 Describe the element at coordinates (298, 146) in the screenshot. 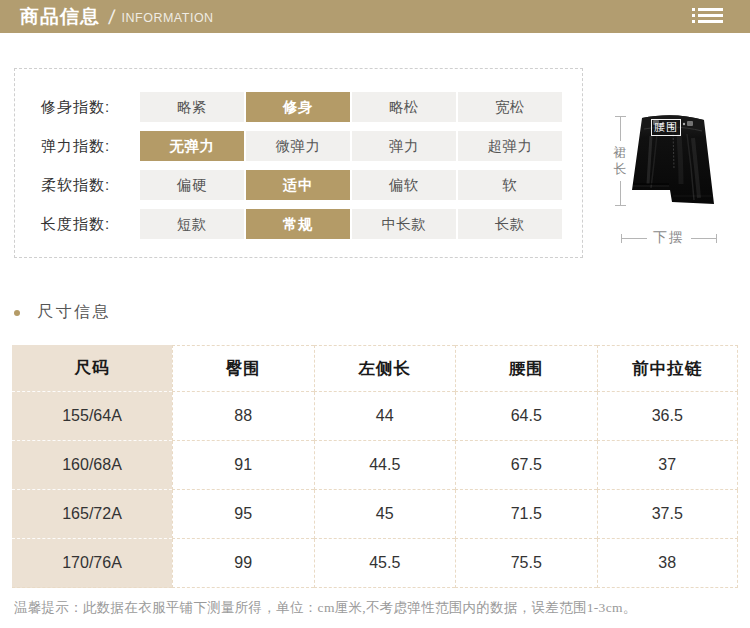

I see `attribute-option: 微弹力` at that location.